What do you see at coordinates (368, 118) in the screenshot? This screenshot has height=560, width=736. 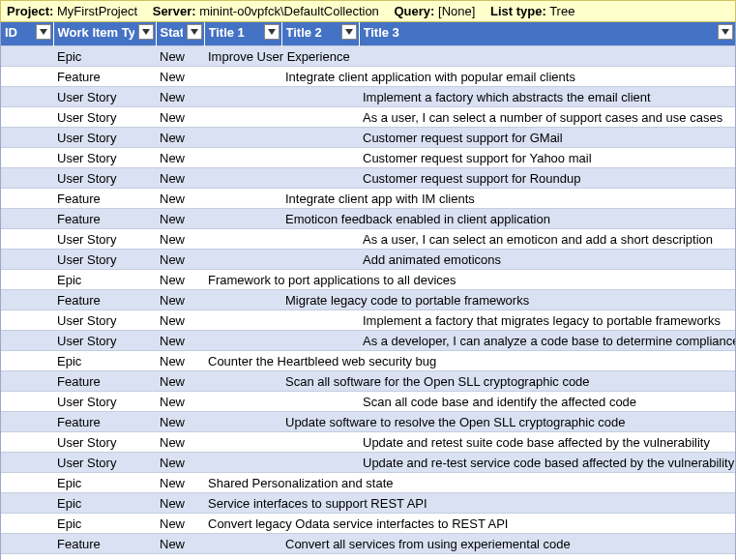 I see `table-row: User StoryNewAs a user, I can select a n…` at bounding box center [368, 118].